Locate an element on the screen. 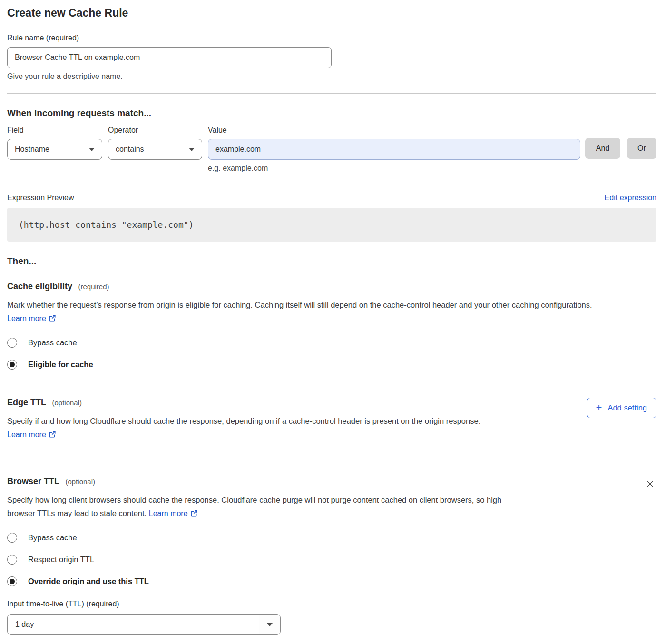 The width and height of the screenshot is (666, 644). plus-icon: + is located at coordinates (599, 408).